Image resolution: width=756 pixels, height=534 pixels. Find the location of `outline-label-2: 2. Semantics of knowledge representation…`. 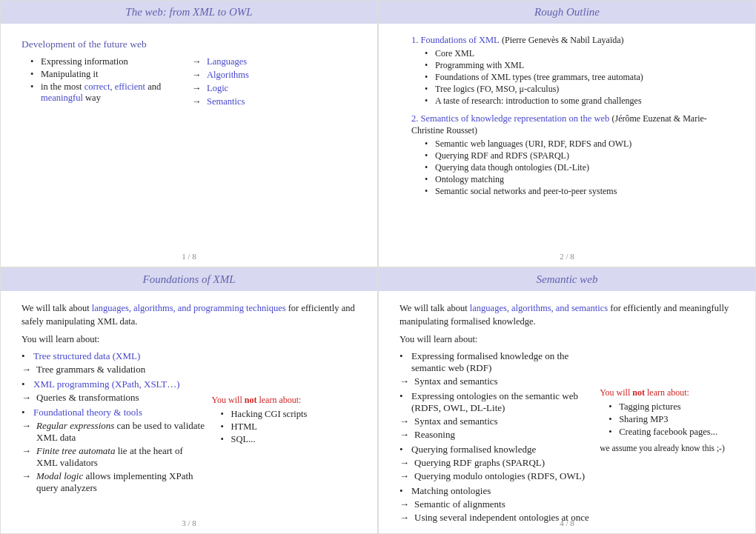

outline-label-2: 2. Semantics of knowledge representation… is located at coordinates (510, 119).